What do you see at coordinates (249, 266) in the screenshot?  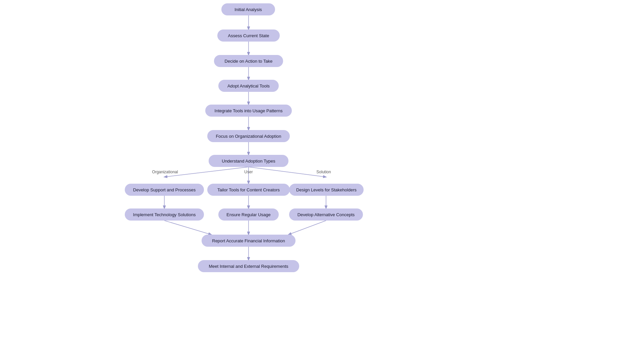 I see `node-meet-requirements: Meet Internal and External Requirements` at bounding box center [249, 266].